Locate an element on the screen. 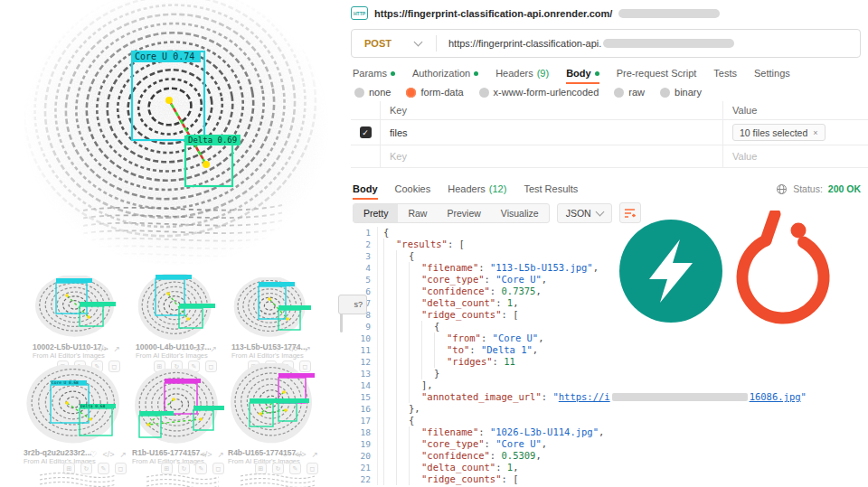 Image resolution: width=868 pixels, height=487 pixels. code-token: "core_type" is located at coordinates (453, 280).